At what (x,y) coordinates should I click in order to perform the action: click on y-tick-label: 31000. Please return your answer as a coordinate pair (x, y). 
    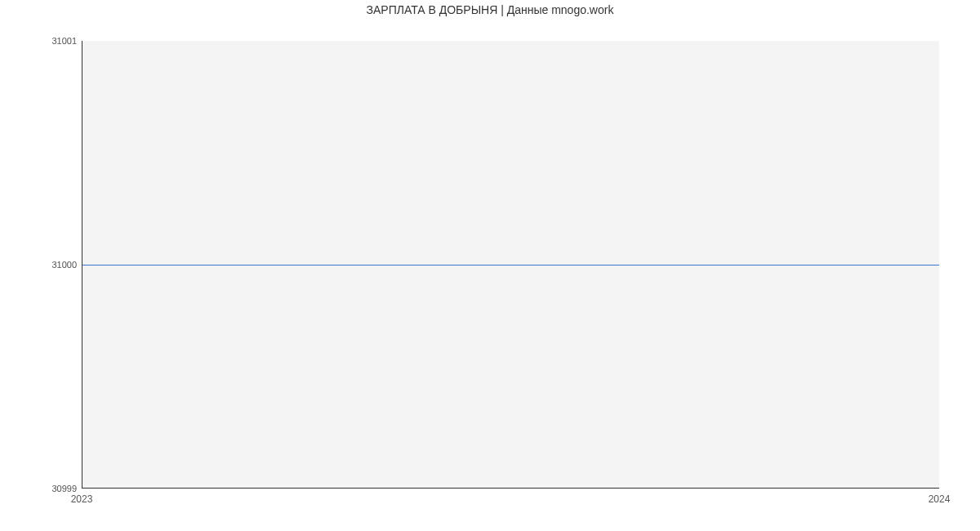
    Looking at the image, I should click on (40, 265).